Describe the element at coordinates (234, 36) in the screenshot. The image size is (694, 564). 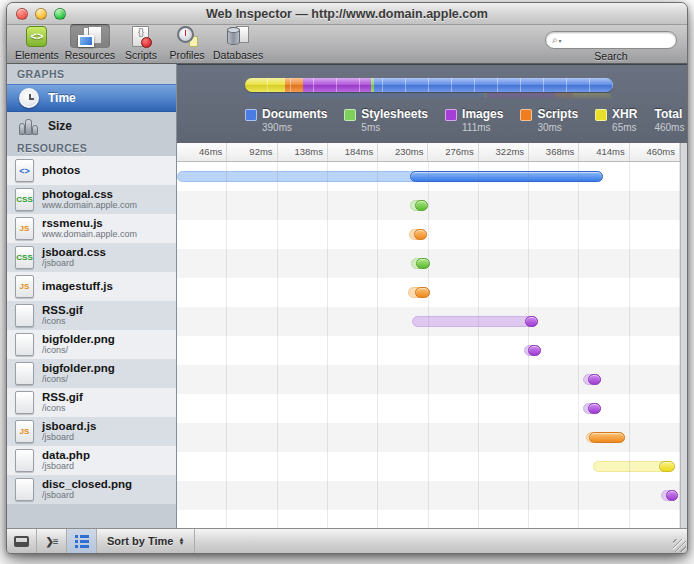
I see `cylinder-shape` at that location.